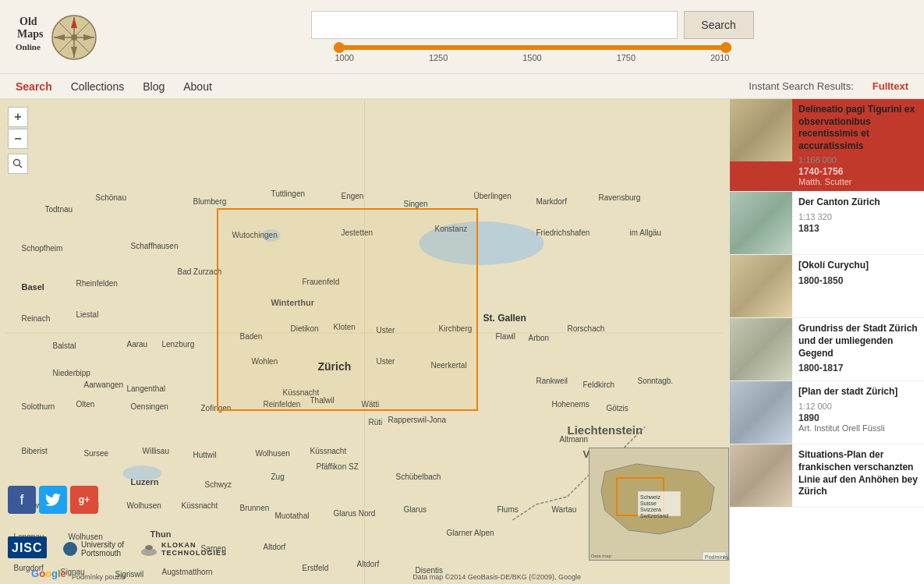 The height and width of the screenshot is (584, 924). What do you see at coordinates (858, 281) in the screenshot?
I see `result-date-3: 1800-1850` at bounding box center [858, 281].